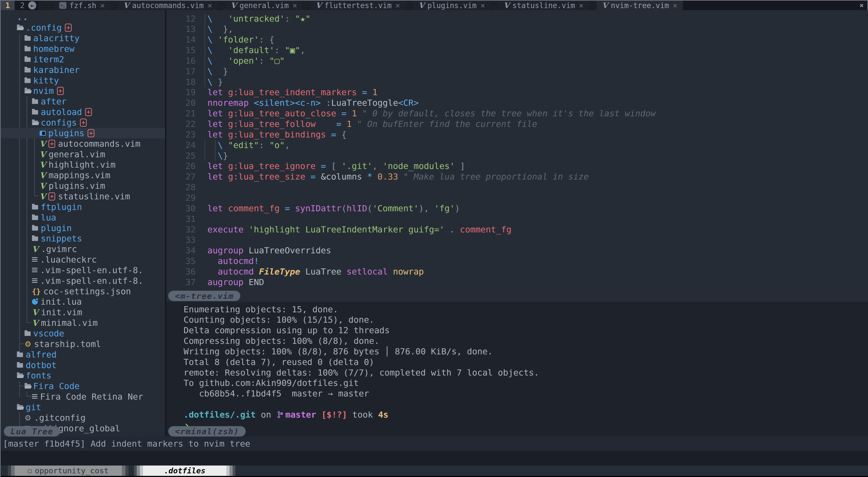 The image size is (868, 477). What do you see at coordinates (517, 50) in the screenshot?
I see `code-line-15: 15\ 'default': "▣",` at bounding box center [517, 50].